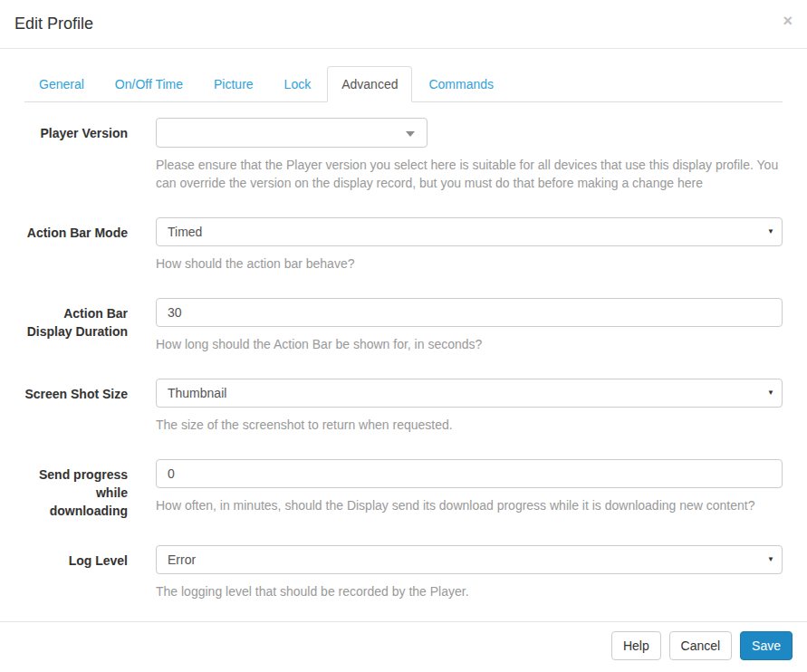 The height and width of the screenshot is (672, 807). I want to click on tab-lock: Lock, so click(298, 84).